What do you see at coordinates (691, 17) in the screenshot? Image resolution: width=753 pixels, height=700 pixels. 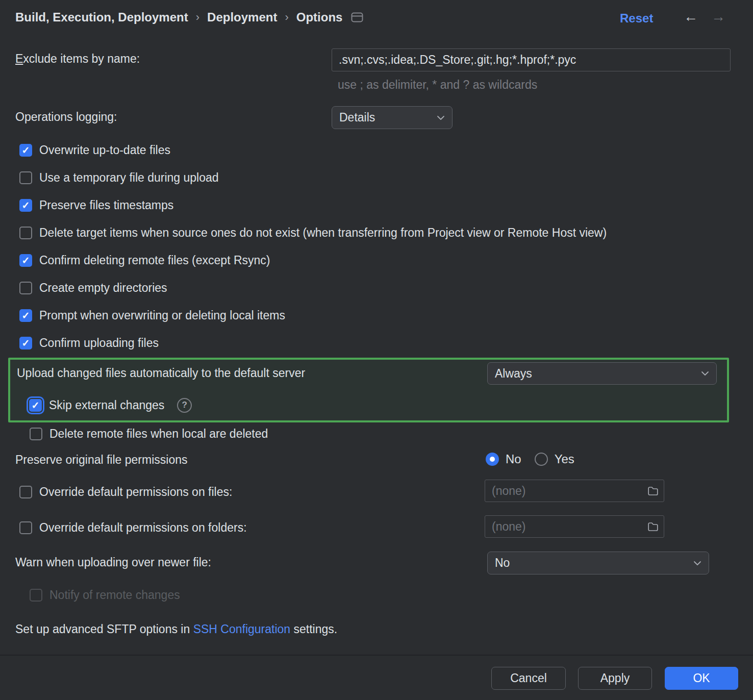 I see `back-arrow-icon: ←` at bounding box center [691, 17].